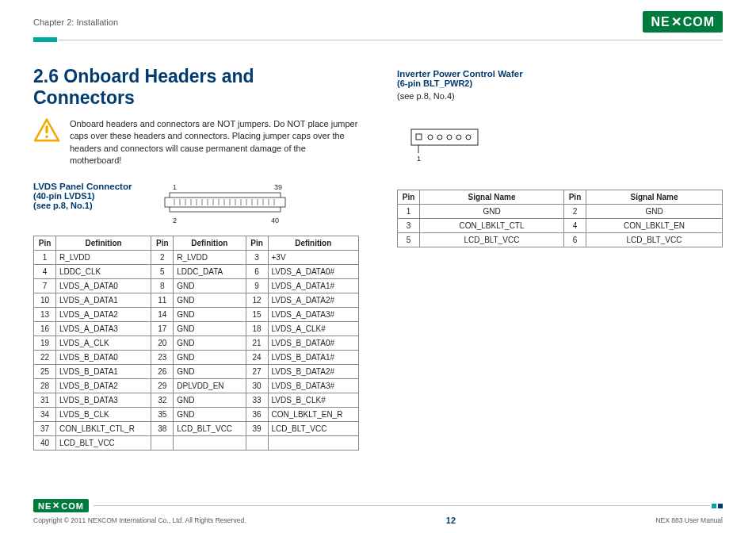 The height and width of the screenshot is (533, 756). What do you see at coordinates (559, 74) in the screenshot?
I see `wafer-heading: Inverter Power Control Wafer` at bounding box center [559, 74].